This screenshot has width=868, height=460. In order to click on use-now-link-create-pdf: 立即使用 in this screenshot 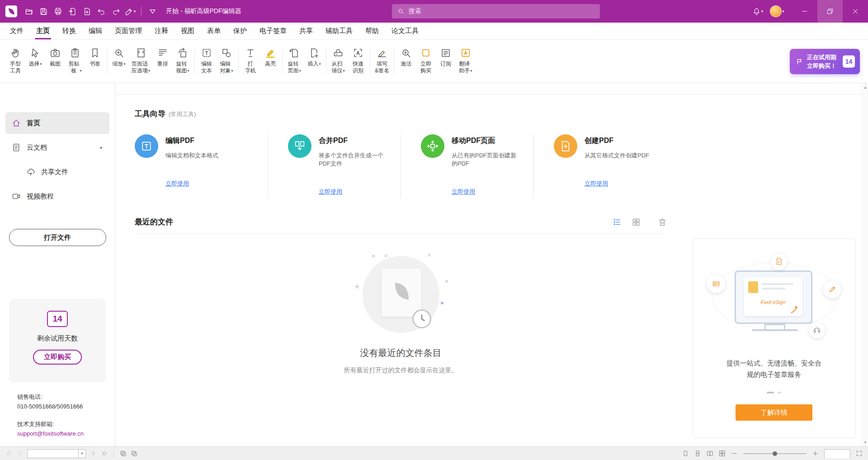, I will do `click(596, 184)`.